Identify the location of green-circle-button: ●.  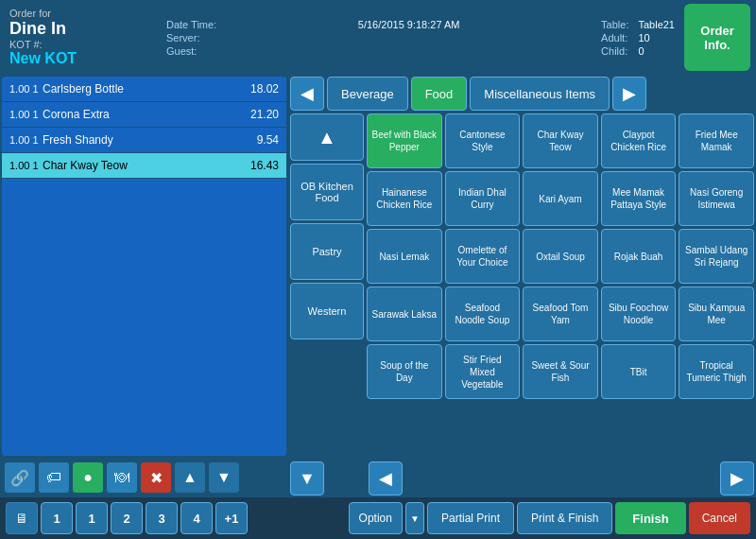
(88, 478).